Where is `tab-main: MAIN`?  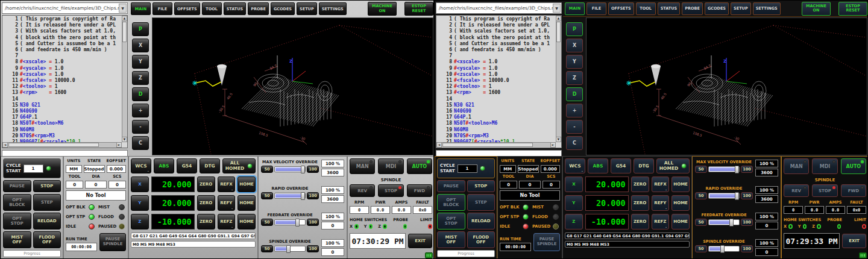
tab-main: MAIN is located at coordinates (141, 8).